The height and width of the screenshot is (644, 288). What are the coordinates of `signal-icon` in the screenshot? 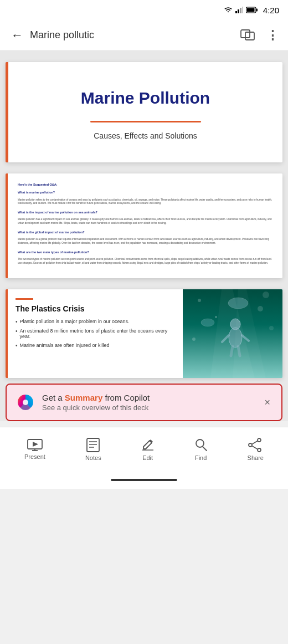 It's located at (239, 10).